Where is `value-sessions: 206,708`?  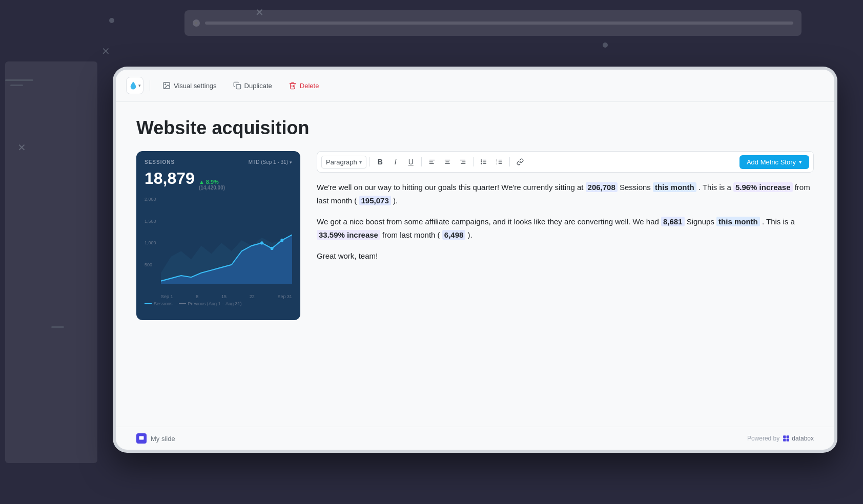
value-sessions: 206,708 is located at coordinates (602, 187).